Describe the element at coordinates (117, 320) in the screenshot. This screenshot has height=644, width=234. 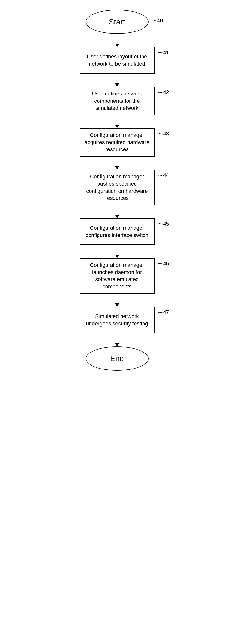
I see `step-47-label: Simulated network undergoes security tes…` at that location.